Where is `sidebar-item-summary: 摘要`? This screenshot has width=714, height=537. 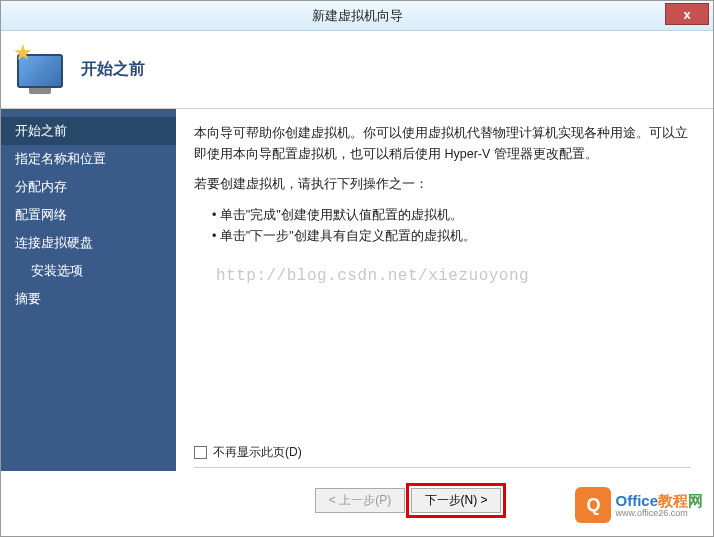 sidebar-item-summary: 摘要 is located at coordinates (88, 299).